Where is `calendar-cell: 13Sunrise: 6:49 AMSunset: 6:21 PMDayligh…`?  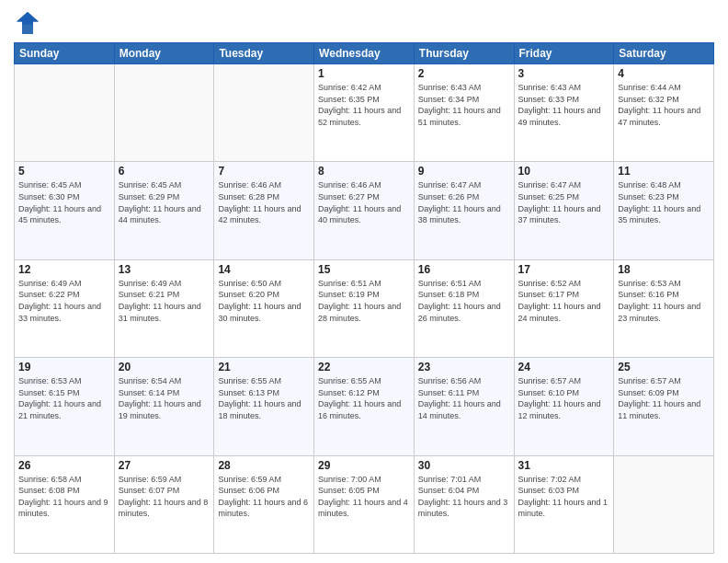 calendar-cell: 13Sunrise: 6:49 AMSunset: 6:21 PMDayligh… is located at coordinates (164, 308).